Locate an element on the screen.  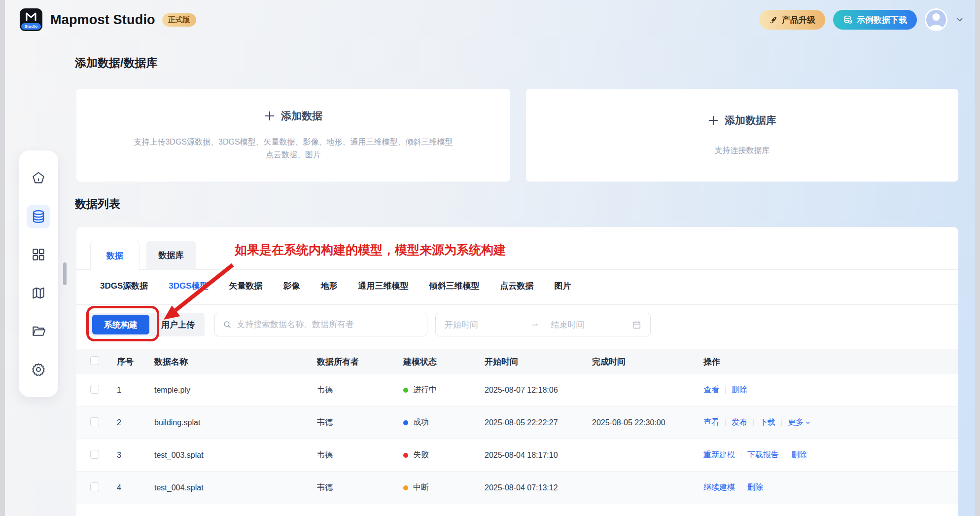
subtab-4: 影像 is located at coordinates (292, 286).